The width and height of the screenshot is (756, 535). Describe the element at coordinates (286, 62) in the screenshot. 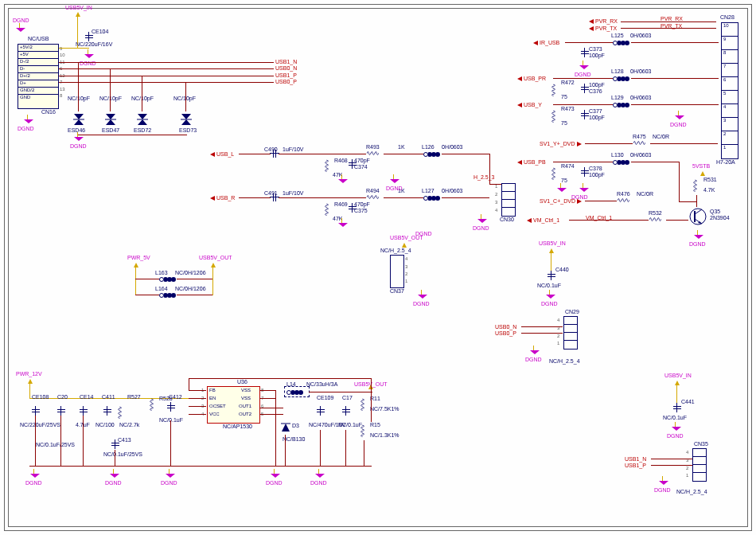

I see `net-usb1n: USB1_N` at that location.